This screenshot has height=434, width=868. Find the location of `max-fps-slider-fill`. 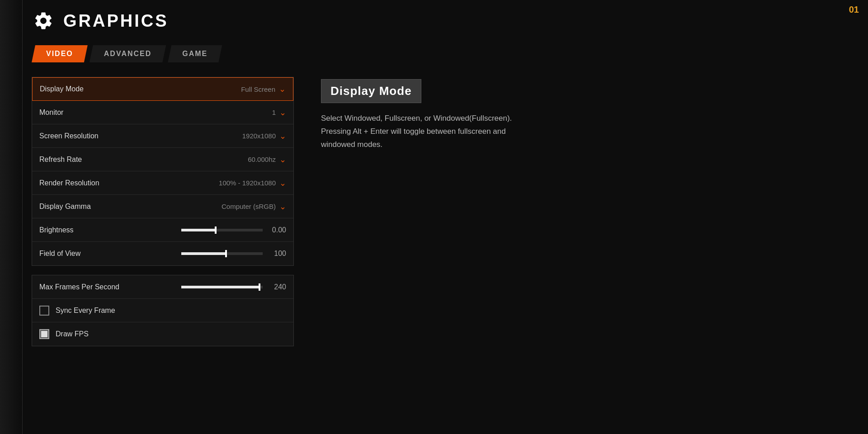

max-fps-slider-fill is located at coordinates (221, 287).